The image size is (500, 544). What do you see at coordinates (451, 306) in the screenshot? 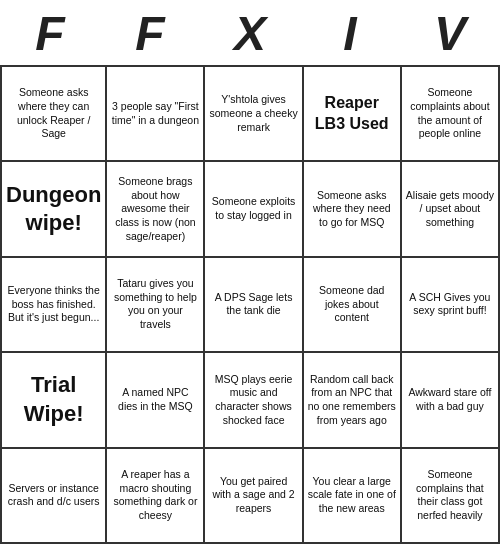
I see `bingo-cell-14: A SCH Gives you sexy sprint buff!` at bounding box center [451, 306].